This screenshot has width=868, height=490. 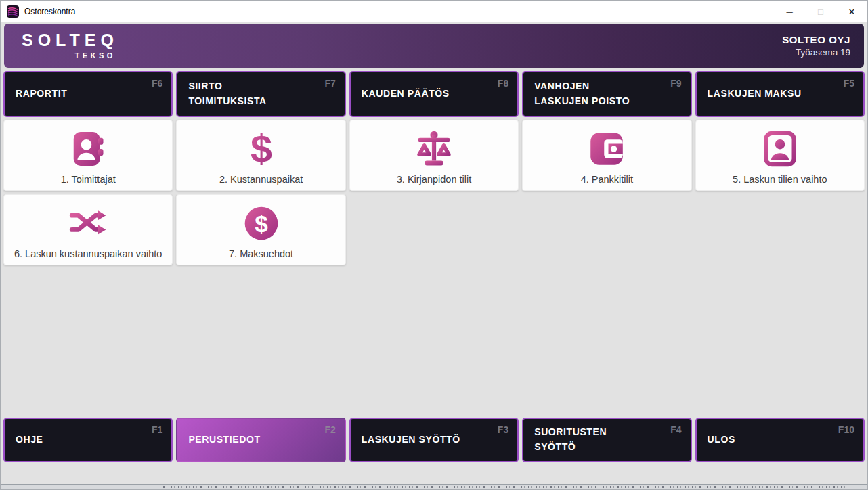 What do you see at coordinates (88, 254) in the screenshot?
I see `card-label: 6. Laskun kustannuspaikan vaihto` at bounding box center [88, 254].